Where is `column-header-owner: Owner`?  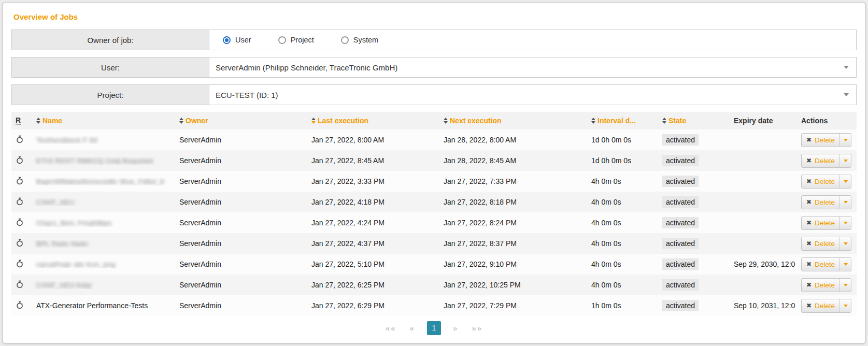
column-header-owner: Owner is located at coordinates (243, 121).